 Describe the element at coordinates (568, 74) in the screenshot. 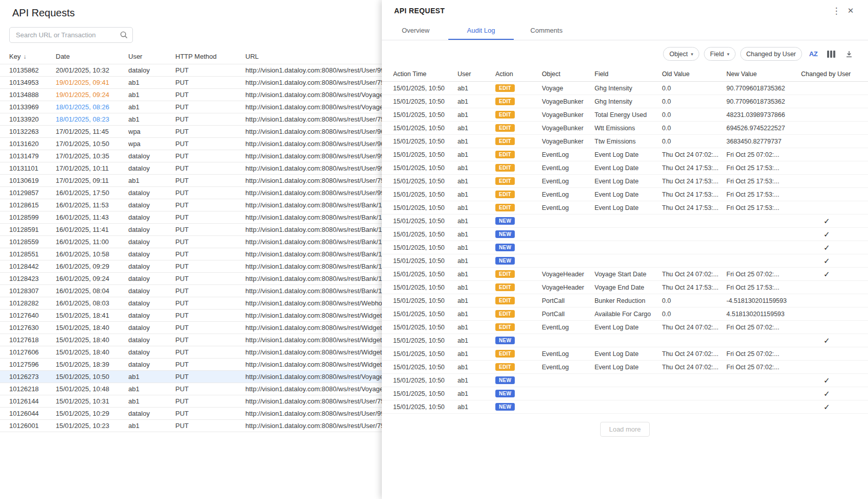

I see `column-header-object: Object` at that location.